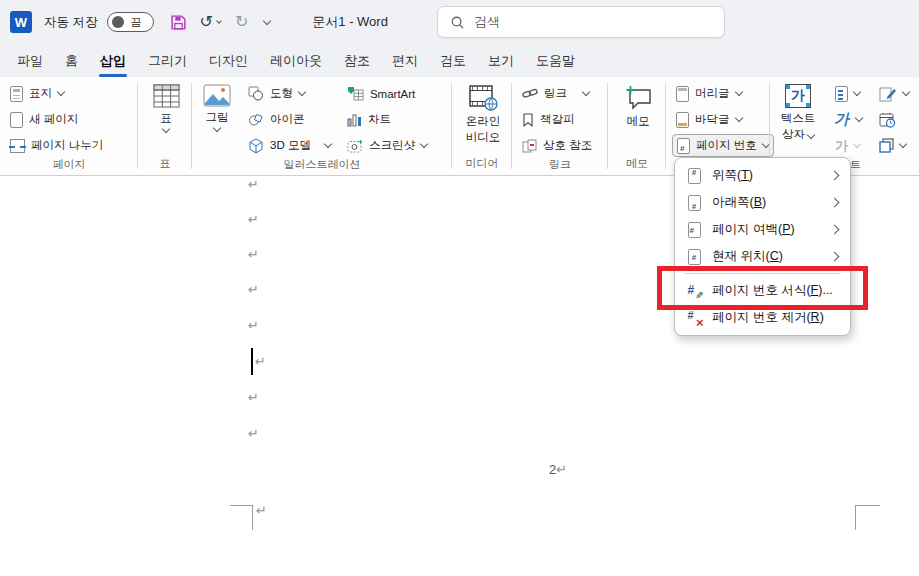  What do you see at coordinates (842, 146) in the screenshot?
I see `drop-cap-icon: 가` at bounding box center [842, 146].